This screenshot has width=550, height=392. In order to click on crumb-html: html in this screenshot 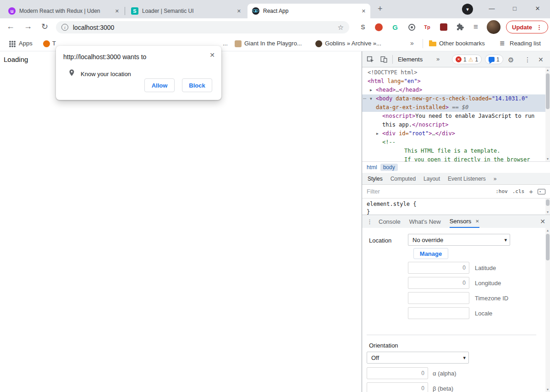, I will do `click(372, 167)`.